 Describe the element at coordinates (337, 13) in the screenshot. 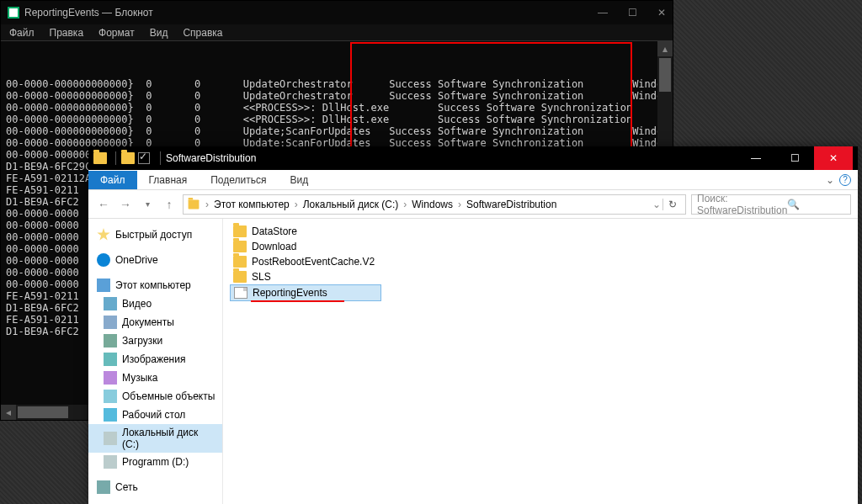

I see `notepad-titlebar: ReportingEvents — Блокнот — ☐ ✕` at that location.